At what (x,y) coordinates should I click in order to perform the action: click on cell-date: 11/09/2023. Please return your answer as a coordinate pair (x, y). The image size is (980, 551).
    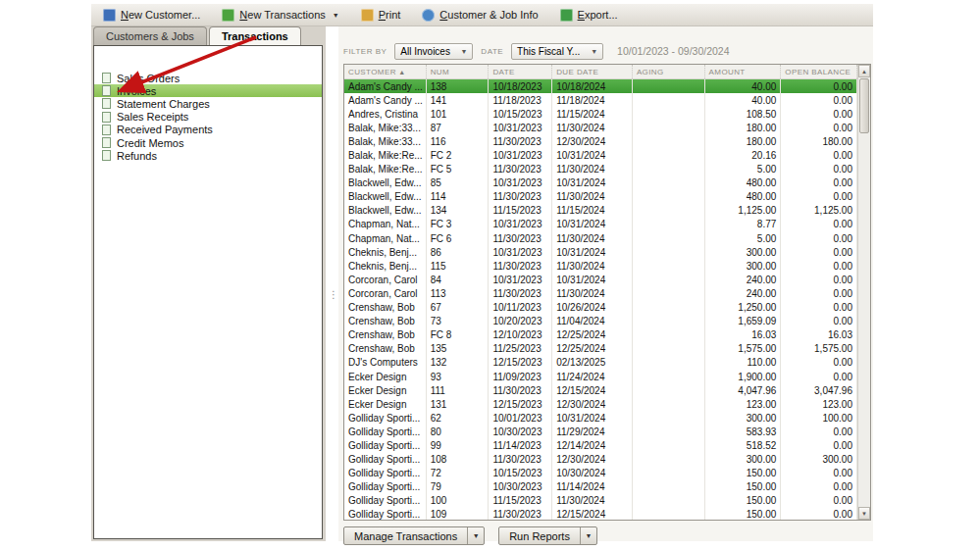
    Looking at the image, I should click on (520, 376).